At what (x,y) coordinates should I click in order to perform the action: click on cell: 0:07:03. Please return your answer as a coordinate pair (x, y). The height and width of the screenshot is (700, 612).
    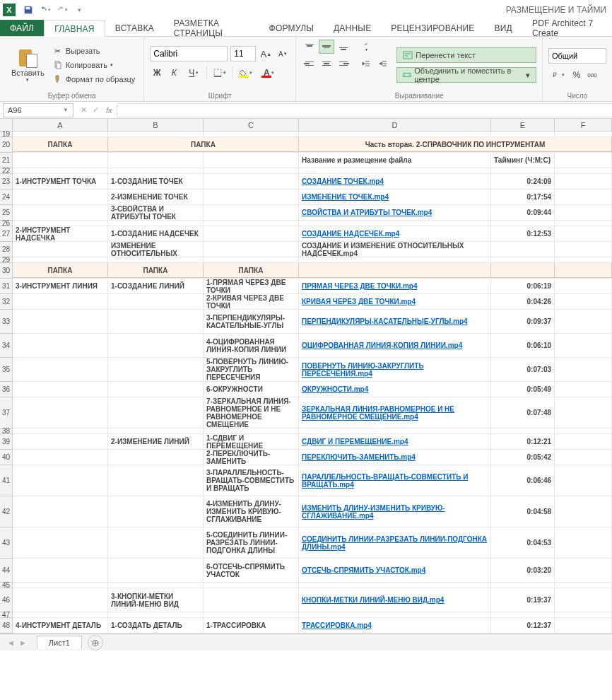
    Looking at the image, I should click on (523, 369).